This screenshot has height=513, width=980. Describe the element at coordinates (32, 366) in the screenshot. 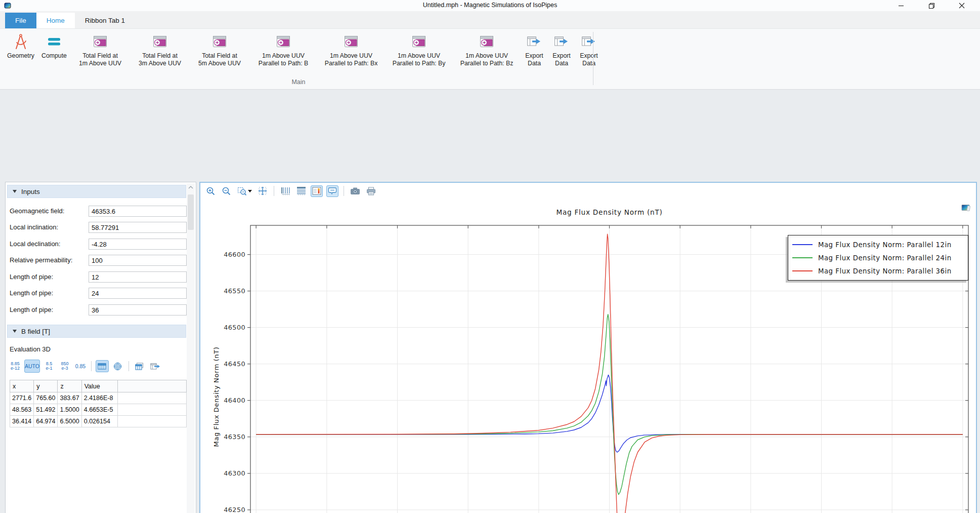

I see `auto-notation-button: AUTO` at that location.